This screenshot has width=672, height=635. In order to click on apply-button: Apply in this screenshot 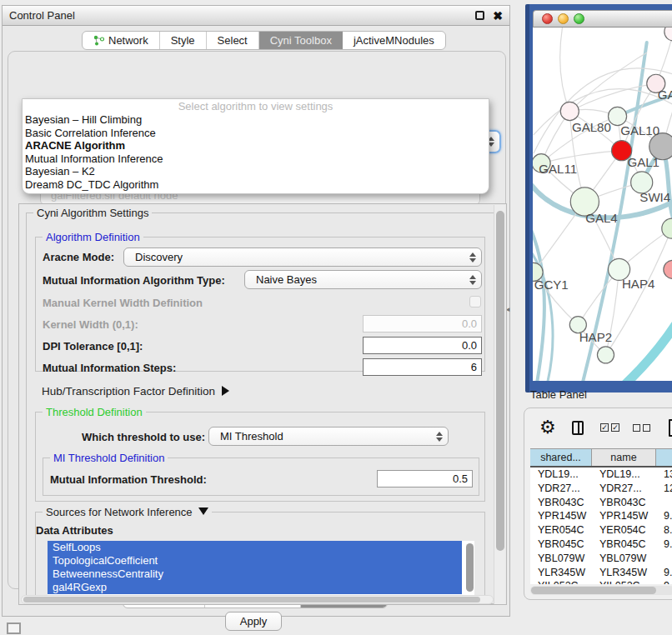, I will do `click(253, 622)`.